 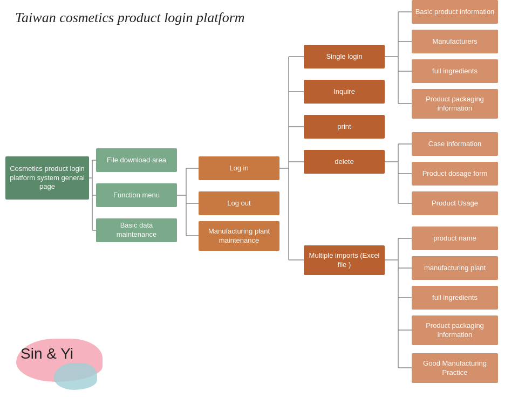 What do you see at coordinates (455, 203) in the screenshot?
I see `product-usage-box: Product Usage` at bounding box center [455, 203].